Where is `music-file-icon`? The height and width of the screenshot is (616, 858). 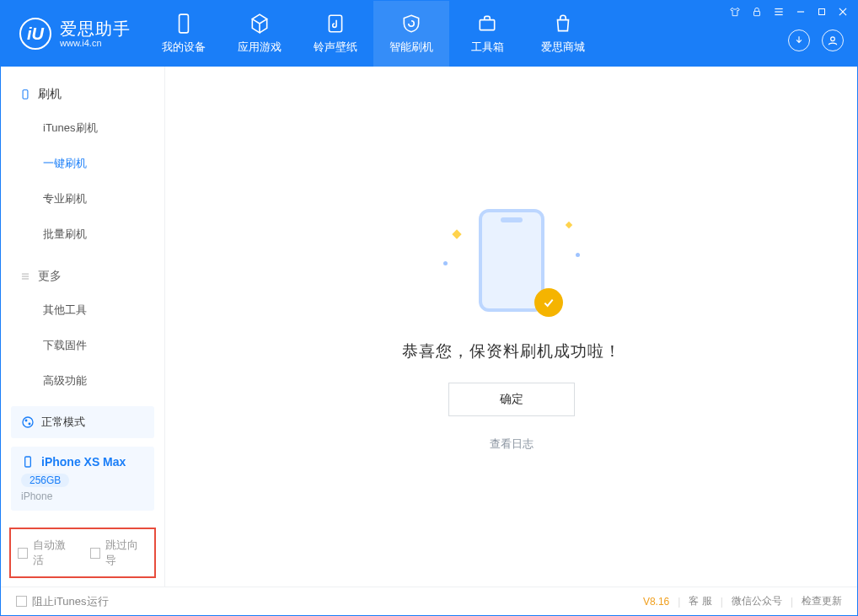
music-file-icon is located at coordinates (335, 24).